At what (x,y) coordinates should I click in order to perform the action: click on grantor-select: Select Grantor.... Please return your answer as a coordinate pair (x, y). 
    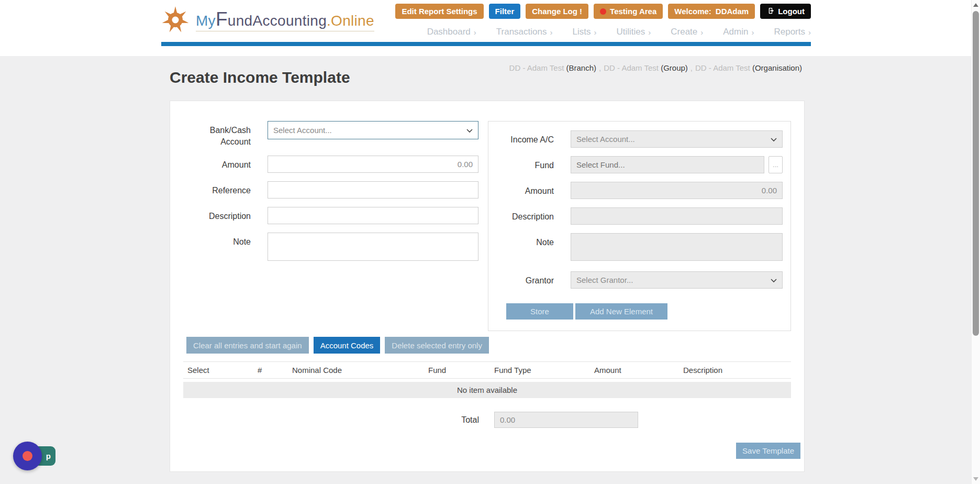
    Looking at the image, I should click on (676, 280).